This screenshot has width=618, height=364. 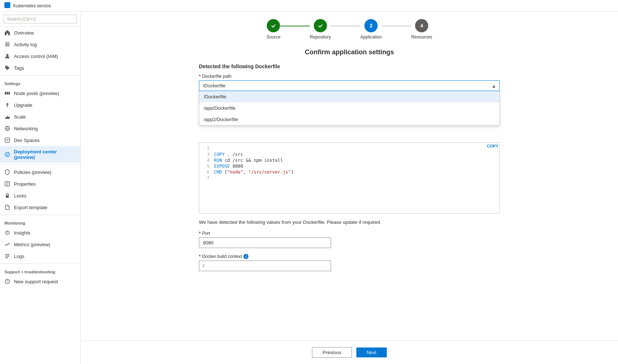 What do you see at coordinates (36, 57) in the screenshot?
I see `sidebar-label-access-control: Access control (IAM)` at bounding box center [36, 57].